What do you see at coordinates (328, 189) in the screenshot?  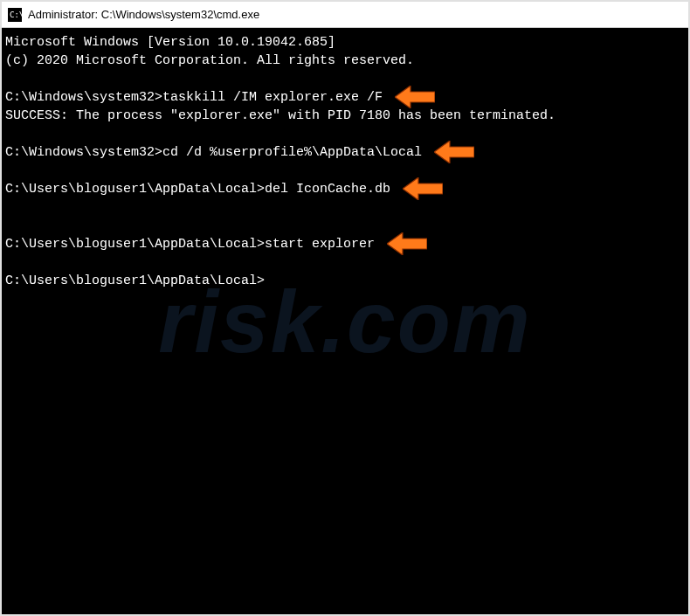 I see `terminal-command: del IconCache.db` at bounding box center [328, 189].